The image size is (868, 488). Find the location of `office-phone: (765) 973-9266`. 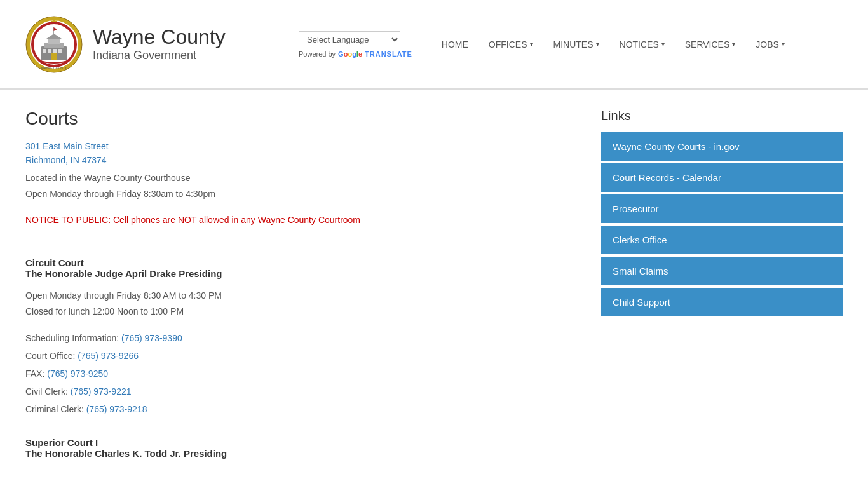

office-phone: (765) 973-9266 is located at coordinates (108, 356).